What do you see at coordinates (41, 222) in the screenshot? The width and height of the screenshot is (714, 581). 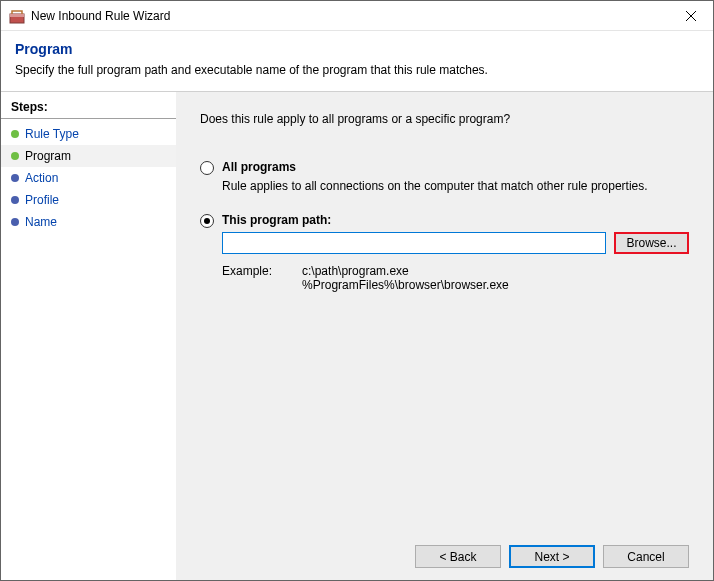 I see `step-label: Name` at bounding box center [41, 222].